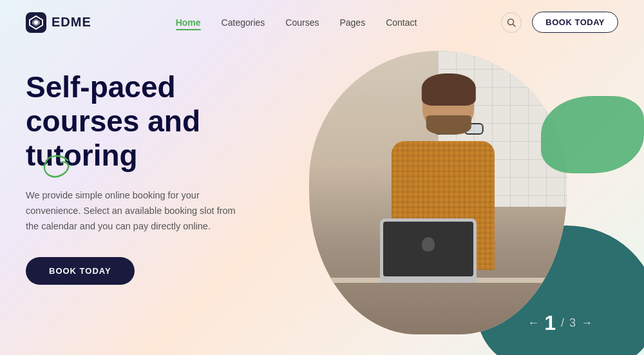  Describe the element at coordinates (511, 23) in the screenshot. I see `search-button` at that location.